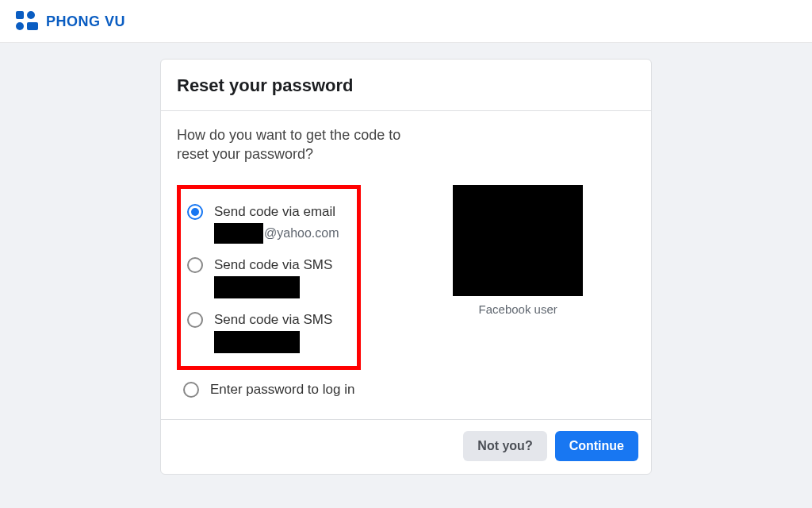  I want to click on email-domain: @yahoo.com, so click(301, 233).